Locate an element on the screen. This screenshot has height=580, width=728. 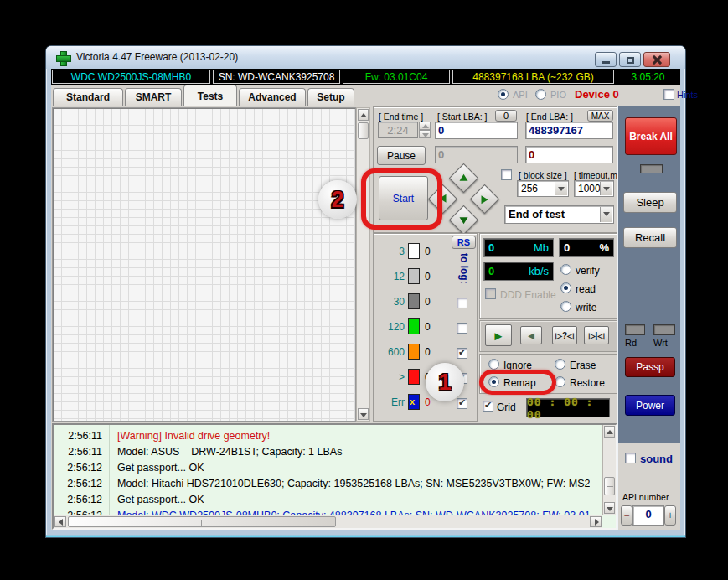
log-checkbox-err is located at coordinates (462, 404).